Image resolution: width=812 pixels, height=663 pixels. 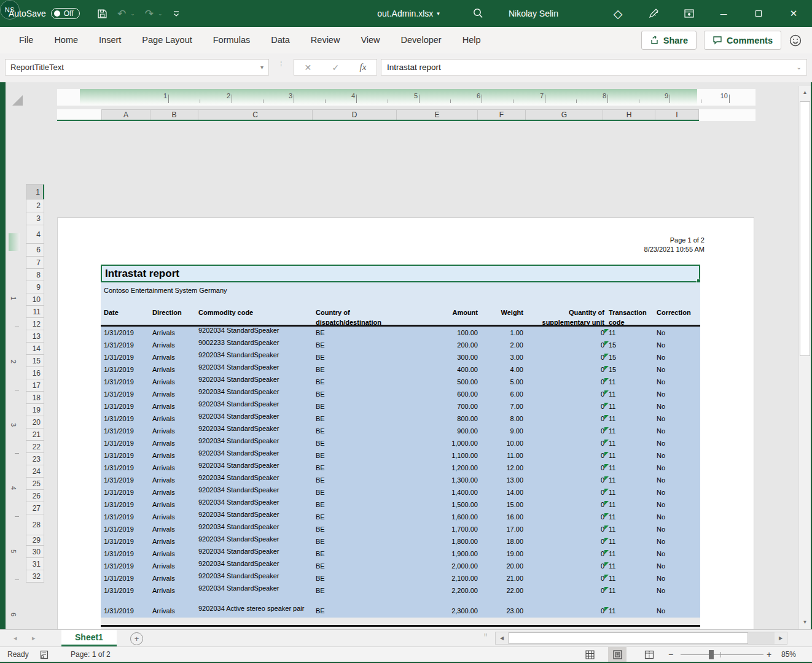 I want to click on sheet-prev-icon: ◂, so click(x=15, y=638).